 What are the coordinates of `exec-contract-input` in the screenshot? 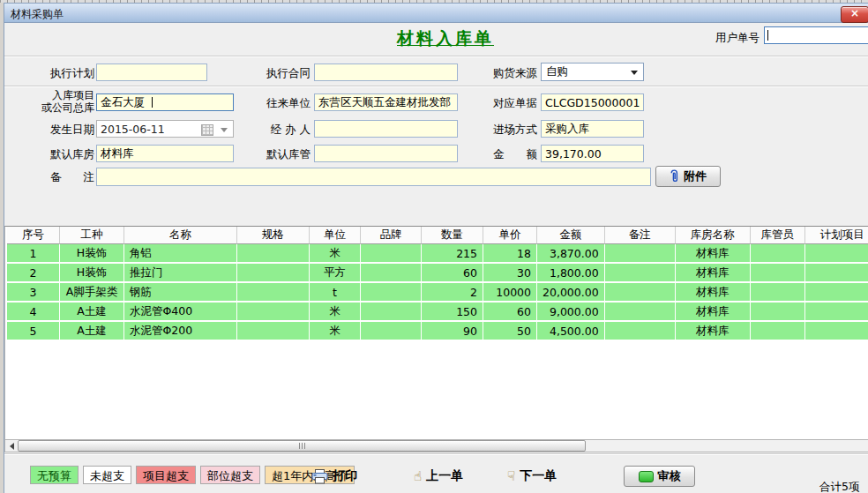 It's located at (386, 72).